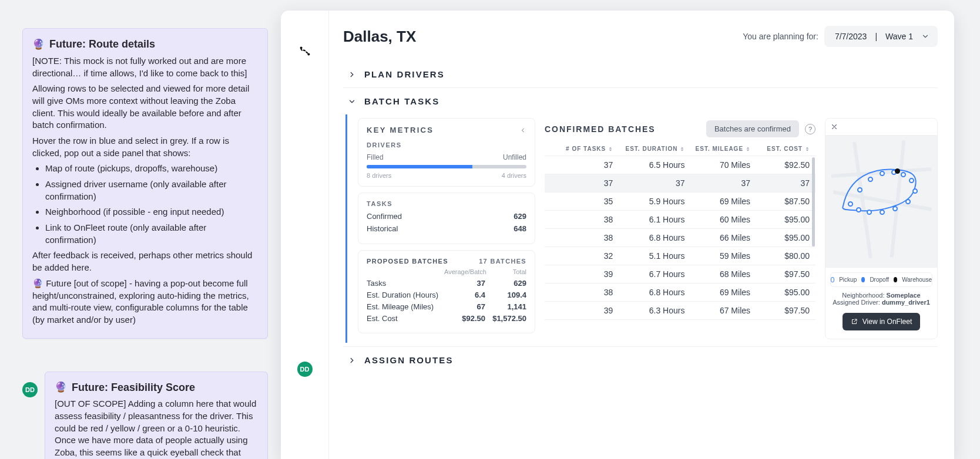 This screenshot has height=459, width=980. What do you see at coordinates (404, 74) in the screenshot?
I see `section-title: Plan Drivers` at bounding box center [404, 74].